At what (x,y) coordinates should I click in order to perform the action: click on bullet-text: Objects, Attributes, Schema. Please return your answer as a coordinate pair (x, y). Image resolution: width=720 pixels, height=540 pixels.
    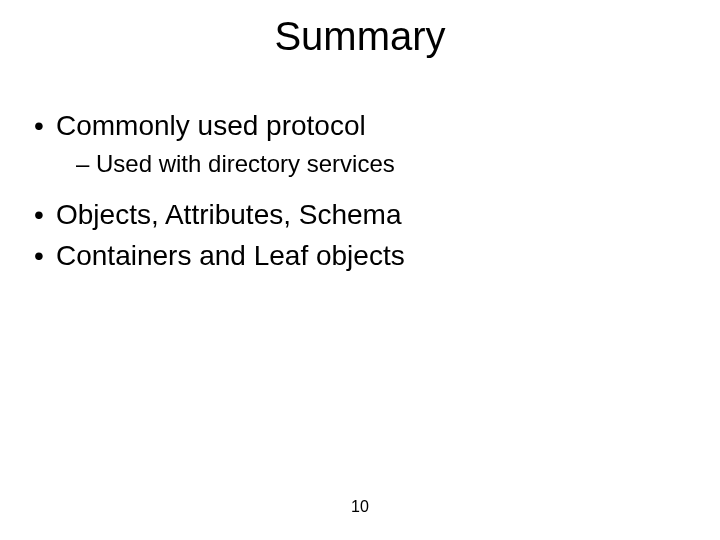
    Looking at the image, I should click on (229, 214).